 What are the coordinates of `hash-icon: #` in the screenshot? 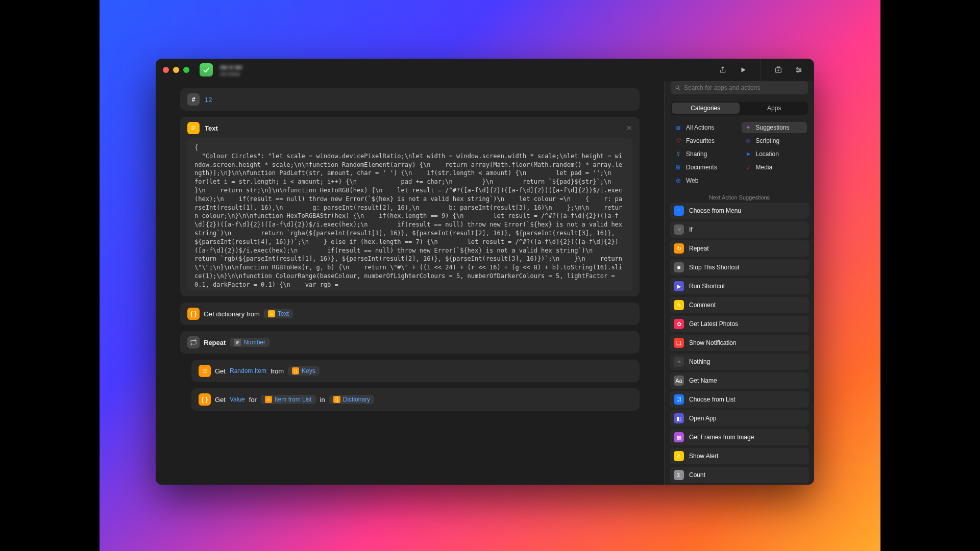 It's located at (193, 99).